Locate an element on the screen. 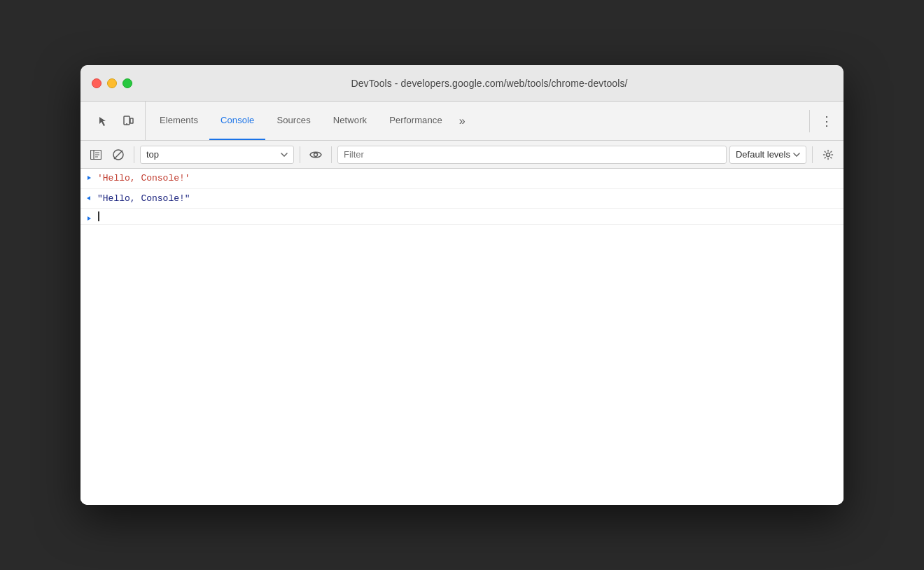 The height and width of the screenshot is (570, 924). return-arrow-icon is located at coordinates (89, 198).